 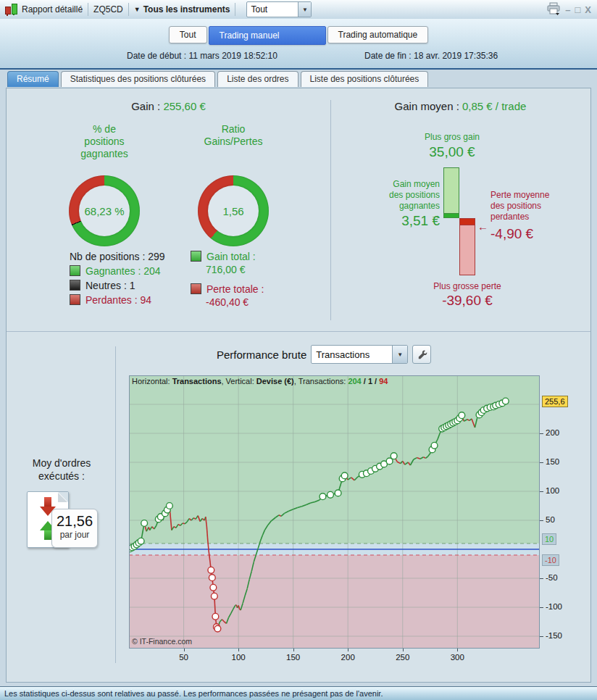 What do you see at coordinates (262, 355) in the screenshot?
I see `performance-title: Performance brute` at bounding box center [262, 355].